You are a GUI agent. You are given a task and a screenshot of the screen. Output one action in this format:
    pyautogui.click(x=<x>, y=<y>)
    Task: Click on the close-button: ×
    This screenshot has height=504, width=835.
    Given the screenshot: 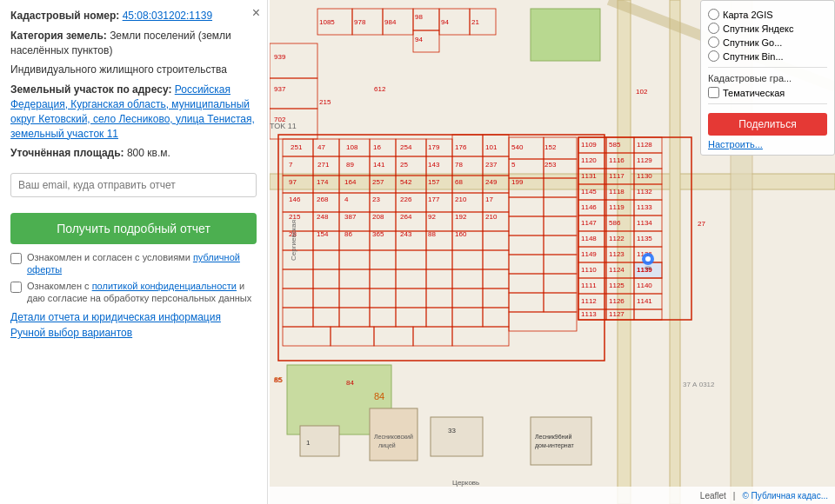 What is the action you would take?
    pyautogui.click(x=256, y=13)
    